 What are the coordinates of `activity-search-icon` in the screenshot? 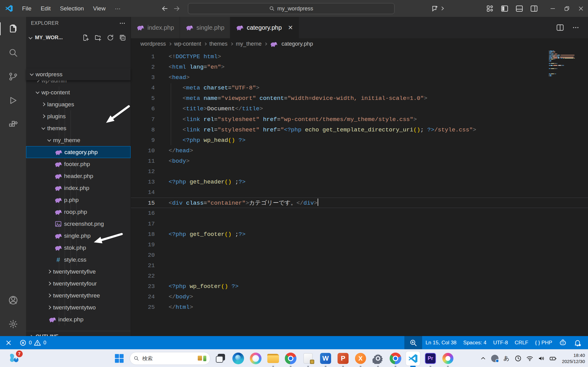 It's located at (13, 53).